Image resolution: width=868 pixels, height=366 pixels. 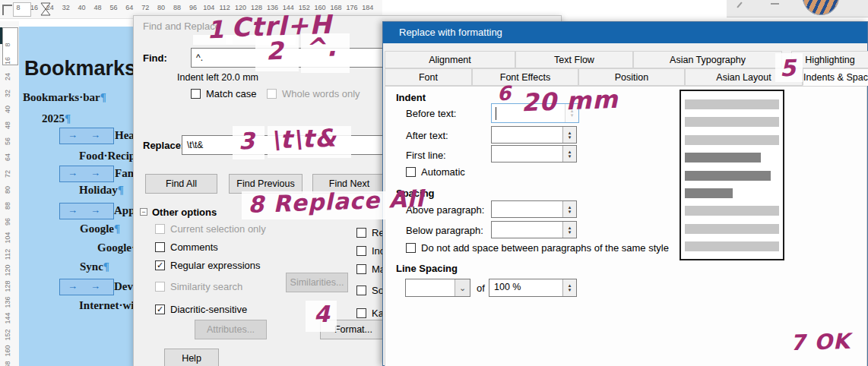 I want to click on dialog-title: Find and Replace, so click(x=182, y=26).